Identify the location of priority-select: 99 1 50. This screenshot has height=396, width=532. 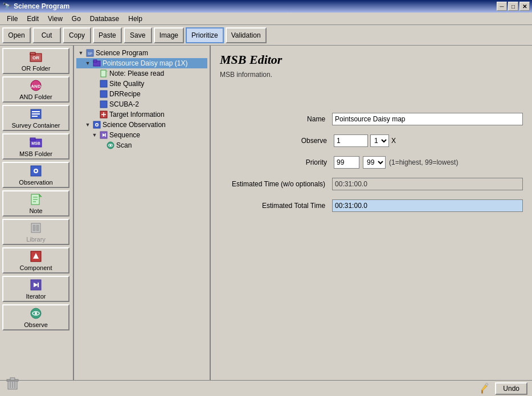
(374, 162).